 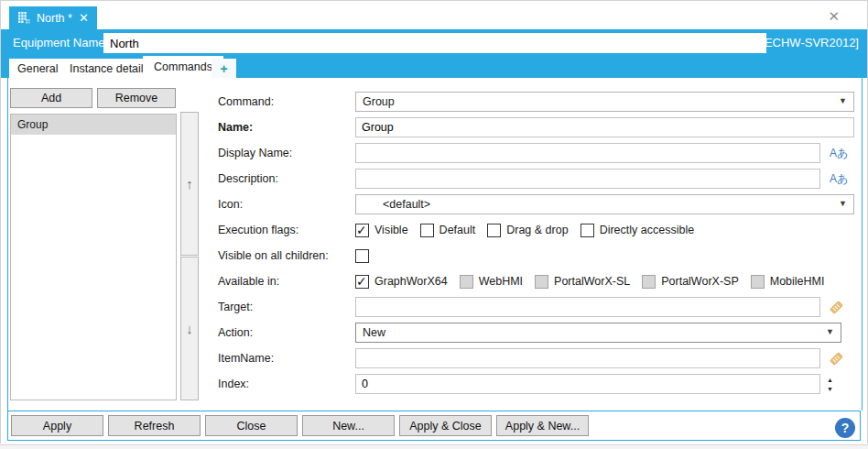 I want to click on row-icon: Icon: <default> ▼, so click(x=538, y=204).